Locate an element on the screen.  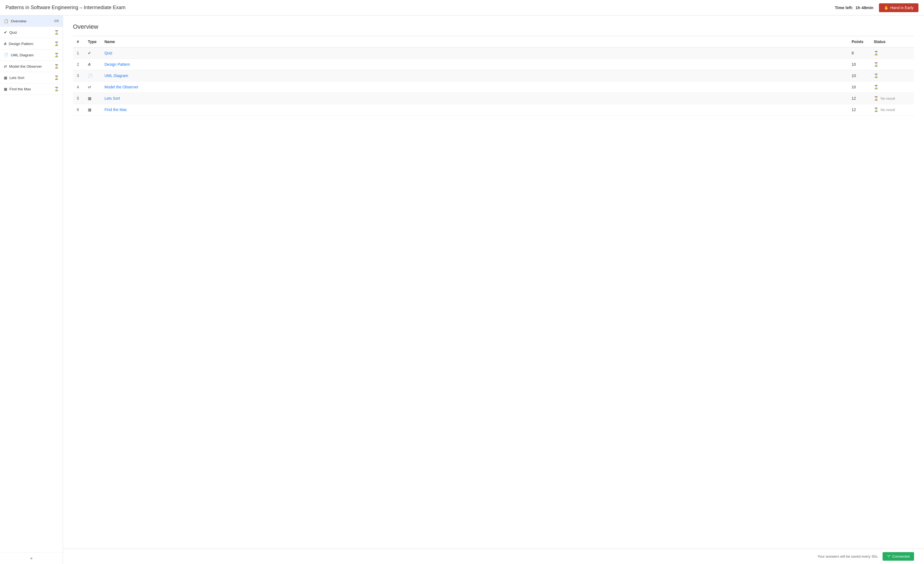
sidebar-item-label: Find the Max is located at coordinates (20, 89).